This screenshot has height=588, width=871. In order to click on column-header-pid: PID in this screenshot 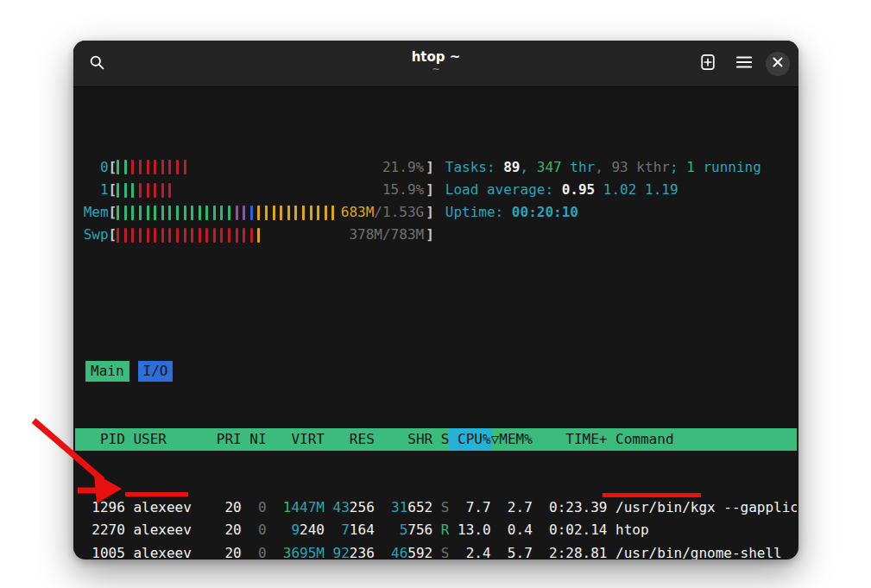, I will do `click(100, 439)`.